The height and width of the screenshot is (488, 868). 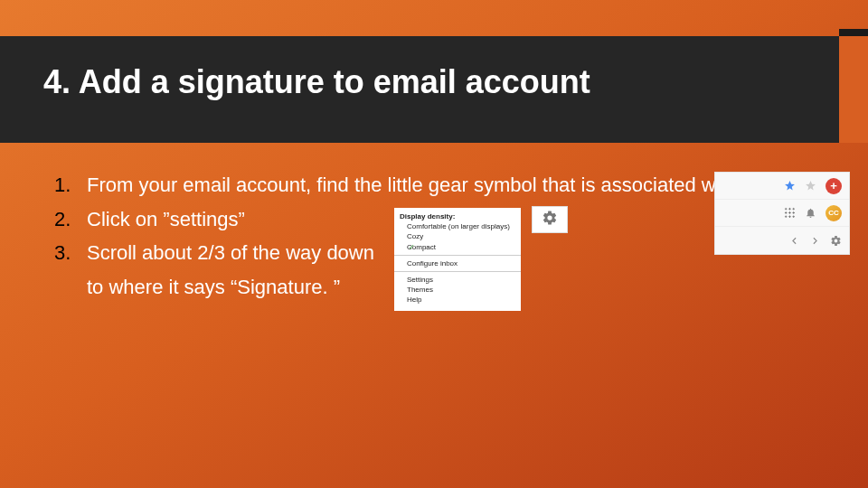 What do you see at coordinates (434, 185) in the screenshot?
I see `step-1: 1. From your email account, find the lit…` at bounding box center [434, 185].